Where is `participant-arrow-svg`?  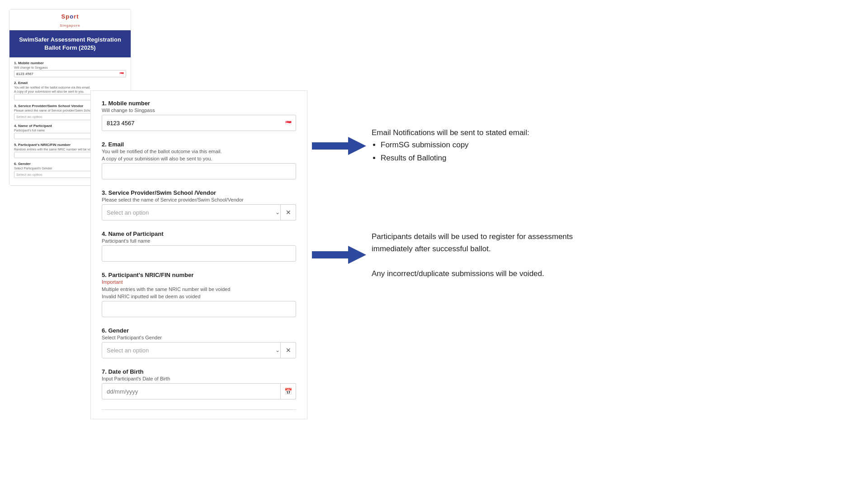 participant-arrow-svg is located at coordinates (339, 255).